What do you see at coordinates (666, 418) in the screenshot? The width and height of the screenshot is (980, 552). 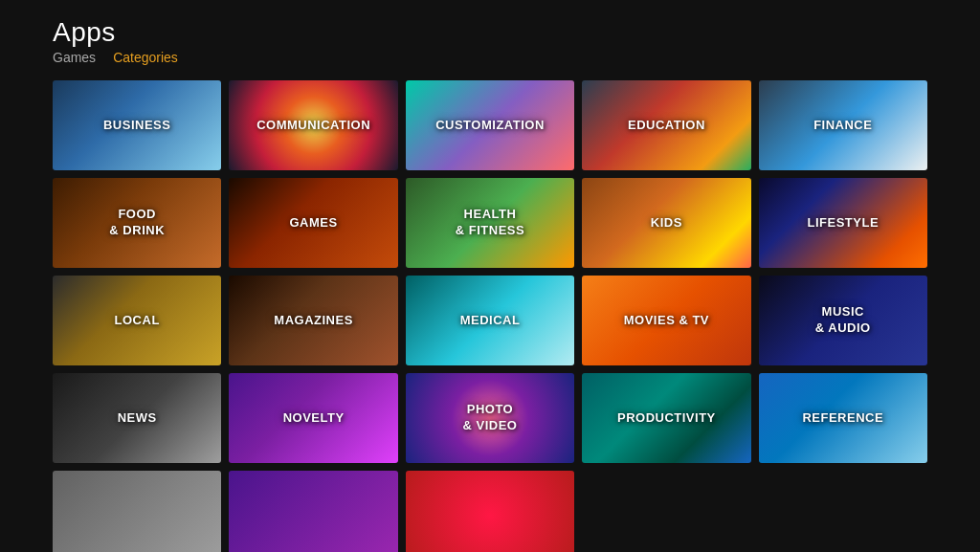 I see `category-tile-productivity: PRODUCTIVITY` at bounding box center [666, 418].